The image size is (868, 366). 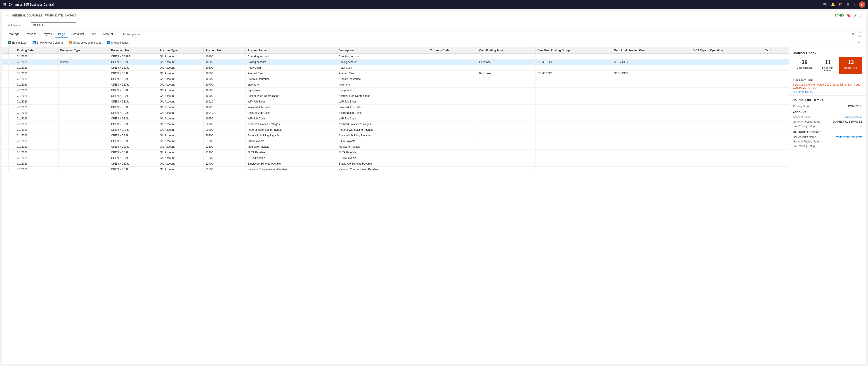 I want to click on table-cell: OPENINGBAL2, so click(x=133, y=62).